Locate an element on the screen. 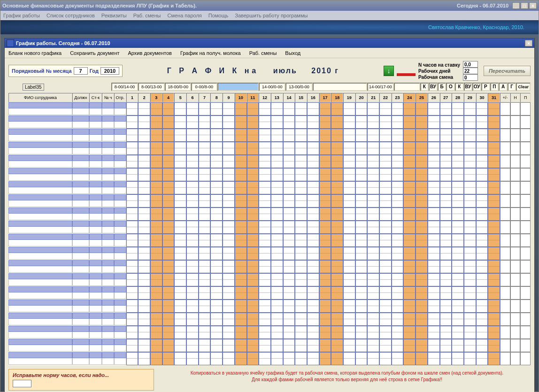  outer-menu-item: Раб. смены is located at coordinates (147, 15).